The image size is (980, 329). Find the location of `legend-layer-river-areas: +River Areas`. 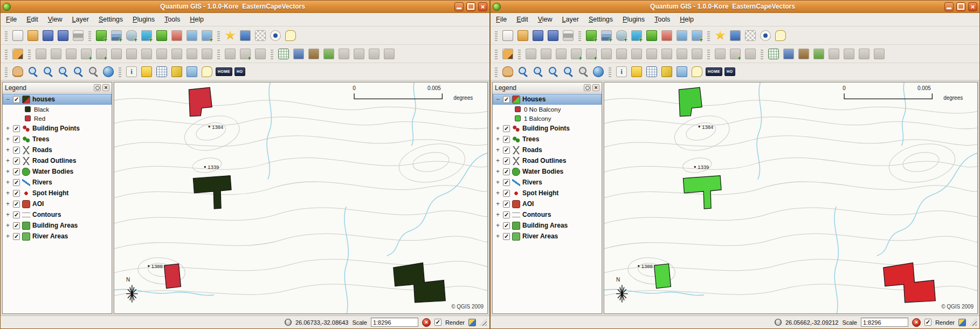

legend-layer-river-areas: +River Areas is located at coordinates (547, 236).